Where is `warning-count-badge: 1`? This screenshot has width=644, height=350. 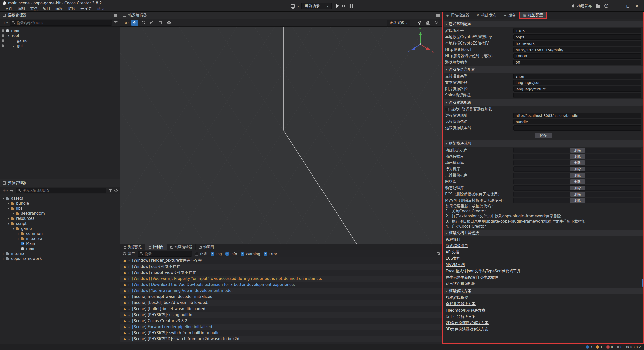
warning-count-badge: 1 is located at coordinates (599, 347).